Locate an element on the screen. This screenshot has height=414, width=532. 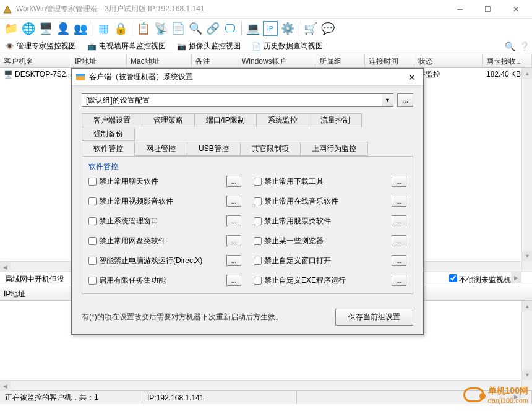
tab-other-limits: 其它限制项 is located at coordinates (270, 149).